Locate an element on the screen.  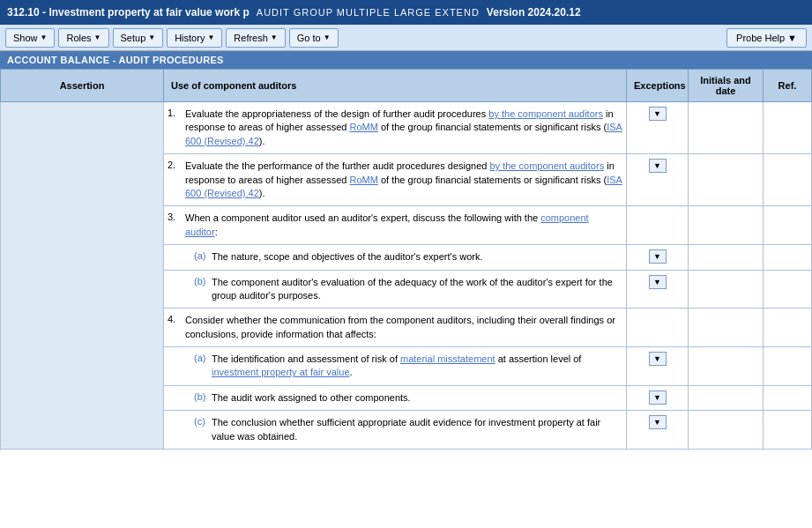
history-arrow-icon: ▼ is located at coordinates (211, 37).